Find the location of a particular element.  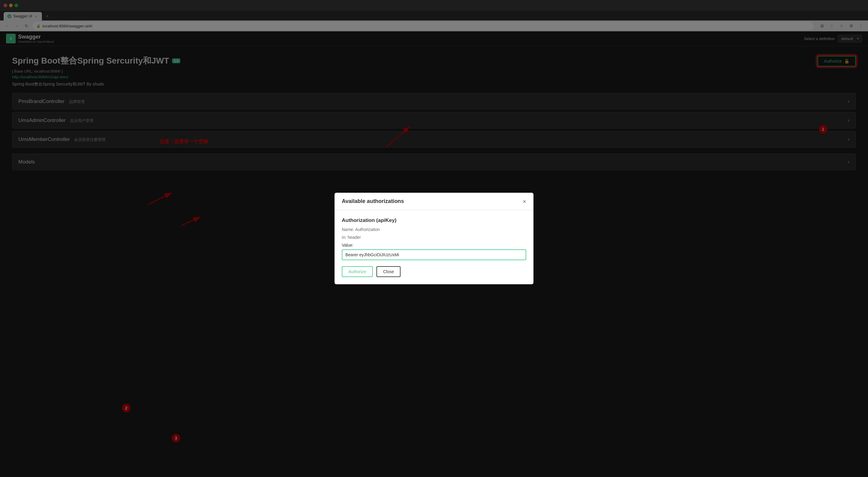

auth-name-value: Authorization is located at coordinates (367, 230).